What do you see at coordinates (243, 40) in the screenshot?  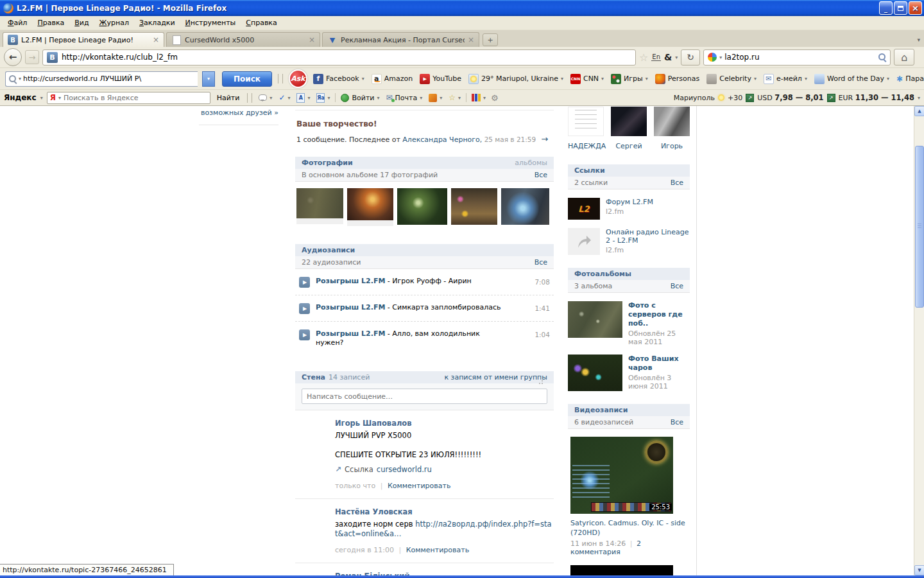 I see `tab-cursedworld: CursedWorld x5000 ×` at bounding box center [243, 40].